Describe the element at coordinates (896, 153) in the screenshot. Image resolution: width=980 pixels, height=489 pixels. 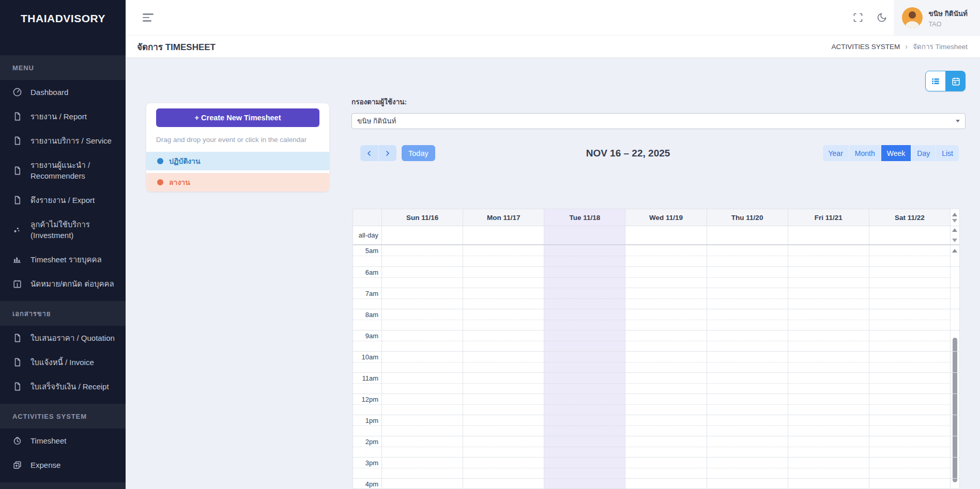
I see `view-week-button: Week` at that location.